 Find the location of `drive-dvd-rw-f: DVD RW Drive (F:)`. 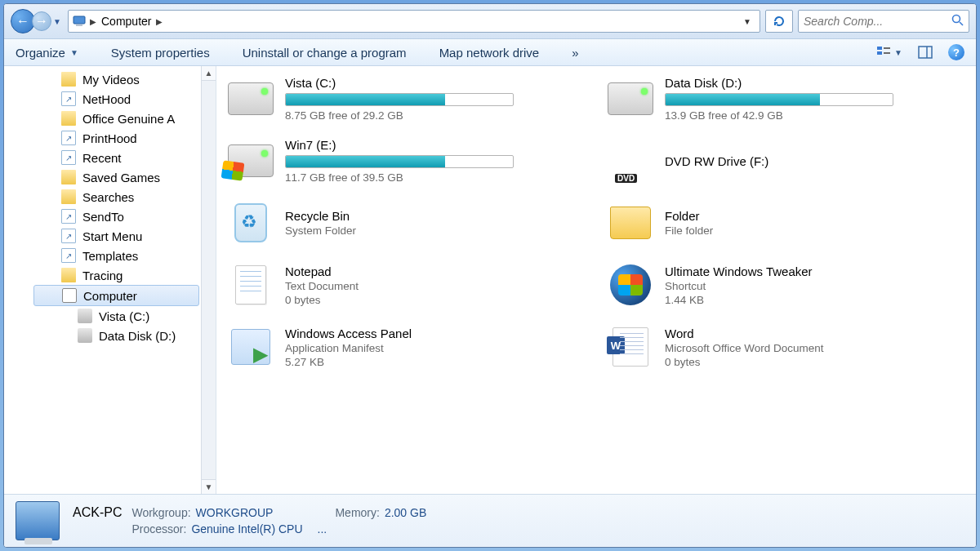

drive-dvd-rw-f: DVD RW Drive (F:) is located at coordinates (791, 161).